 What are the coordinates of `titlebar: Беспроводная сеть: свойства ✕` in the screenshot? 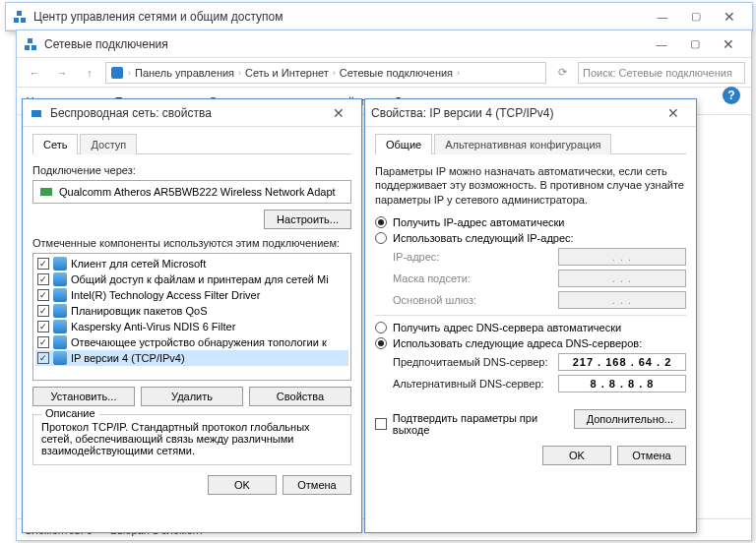 It's located at (192, 113).